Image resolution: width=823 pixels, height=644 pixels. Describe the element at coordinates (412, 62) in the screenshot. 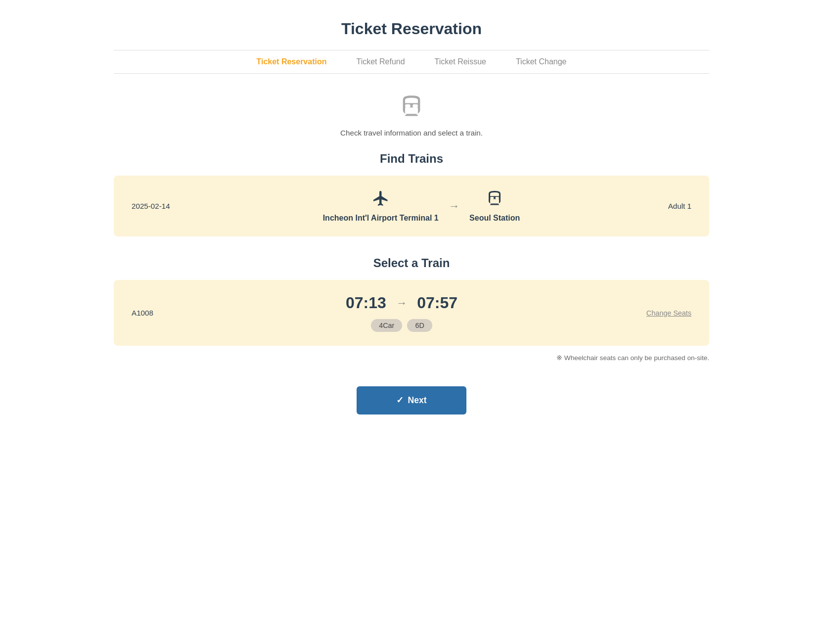

I see `nav-tabs: Ticket Reservation Ticket Refund Ticket …` at that location.